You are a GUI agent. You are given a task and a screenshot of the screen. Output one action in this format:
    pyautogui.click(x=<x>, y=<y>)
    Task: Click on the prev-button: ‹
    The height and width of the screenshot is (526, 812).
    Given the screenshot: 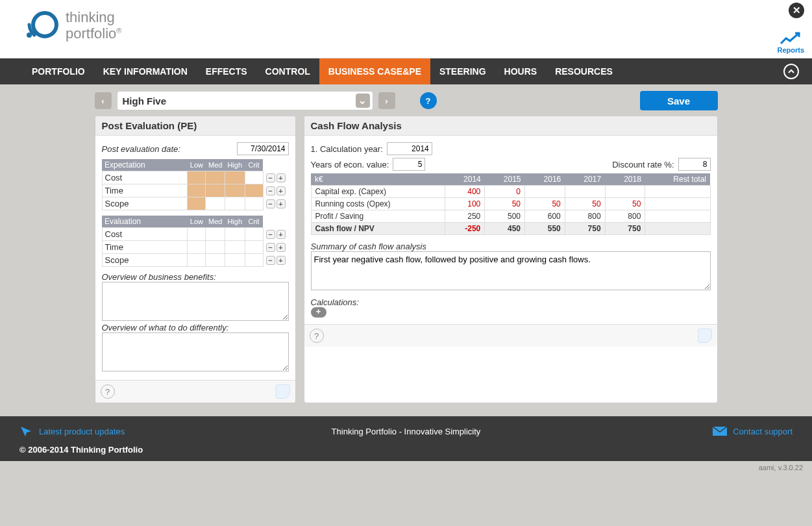 What is the action you would take?
    pyautogui.click(x=103, y=101)
    